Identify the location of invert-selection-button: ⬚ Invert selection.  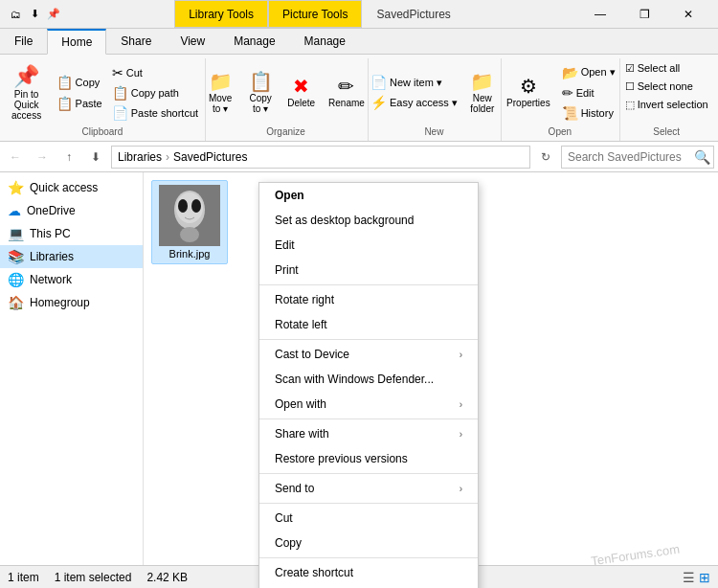
(666, 105).